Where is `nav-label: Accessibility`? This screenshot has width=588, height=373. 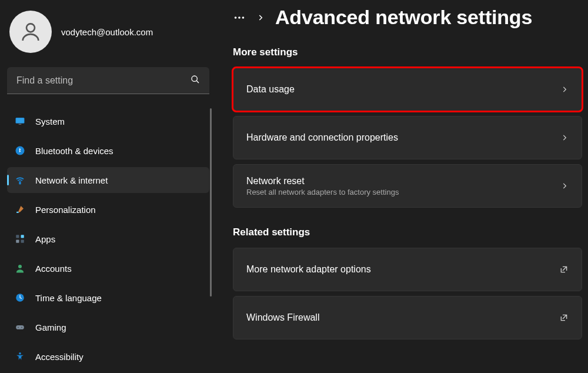
nav-label: Accessibility is located at coordinates (59, 357).